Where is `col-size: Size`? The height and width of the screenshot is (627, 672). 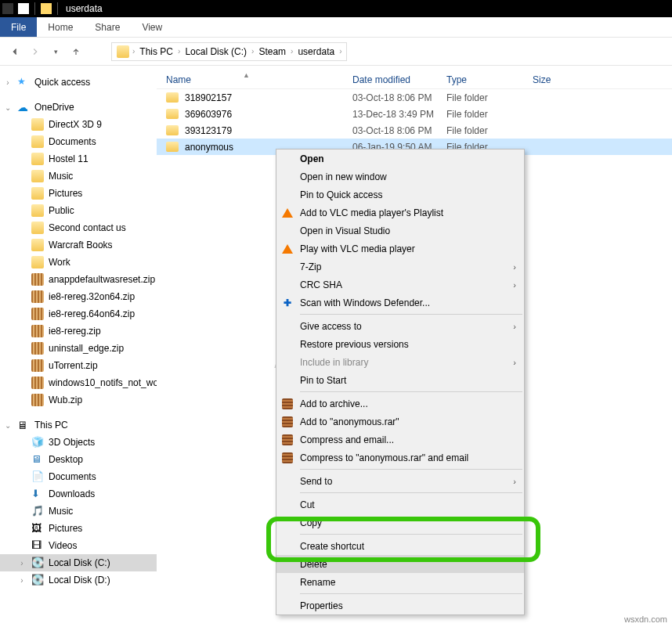 col-size: Size is located at coordinates (560, 80).